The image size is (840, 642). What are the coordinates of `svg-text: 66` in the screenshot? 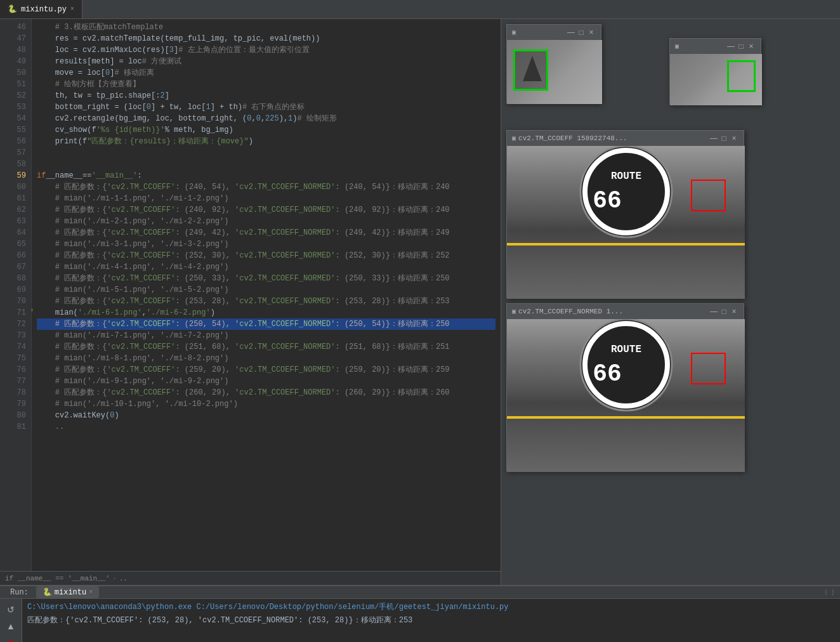 It's located at (607, 374).